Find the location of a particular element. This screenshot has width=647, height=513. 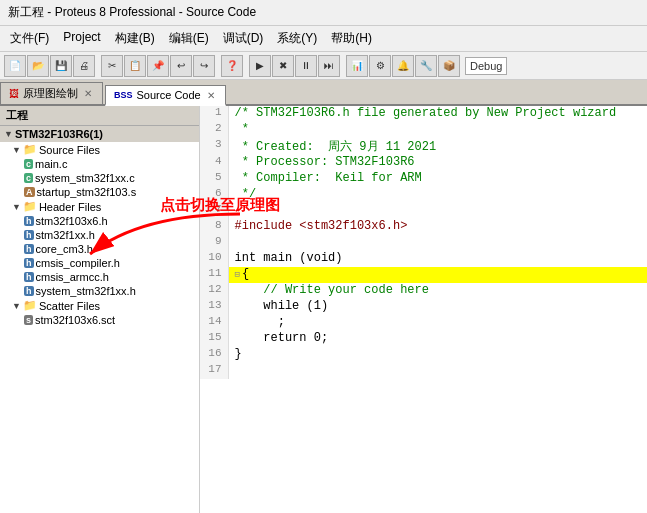

chevron-down-icon-header: ▼ is located at coordinates (16, 207).